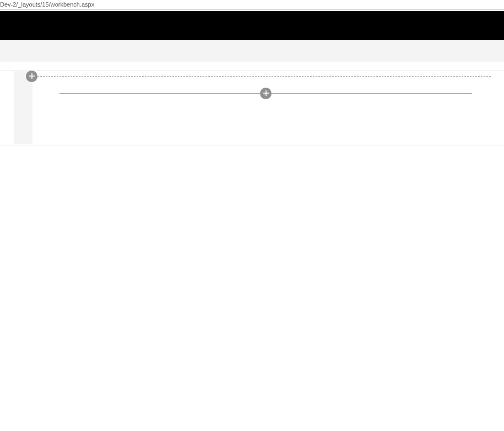 Image resolution: width=504 pixels, height=431 pixels. What do you see at coordinates (265, 94) in the screenshot?
I see `add-webpart-button` at bounding box center [265, 94].